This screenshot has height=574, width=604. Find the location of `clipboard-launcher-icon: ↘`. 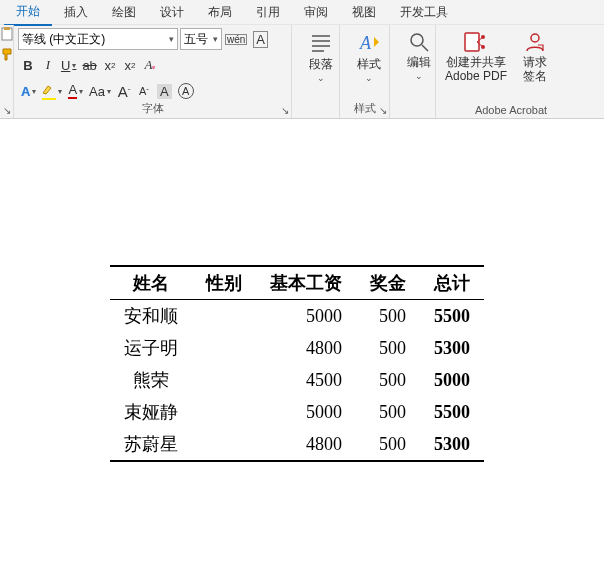

clipboard-launcher-icon: ↘ is located at coordinates (7, 110).